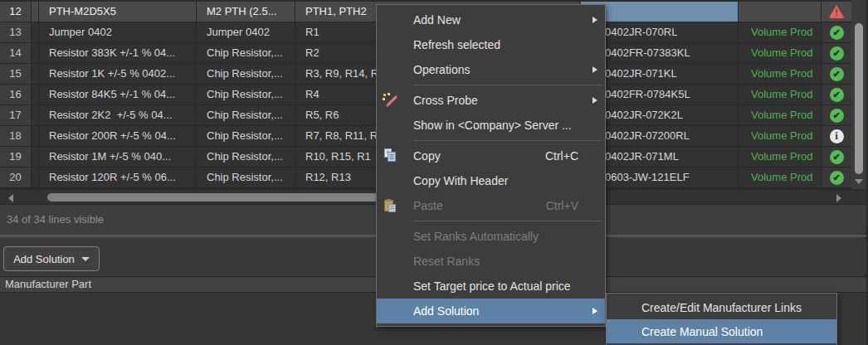 This screenshot has width=868, height=345. I want to click on menu-item-reset-ranks: Reset Ranks, so click(491, 261).